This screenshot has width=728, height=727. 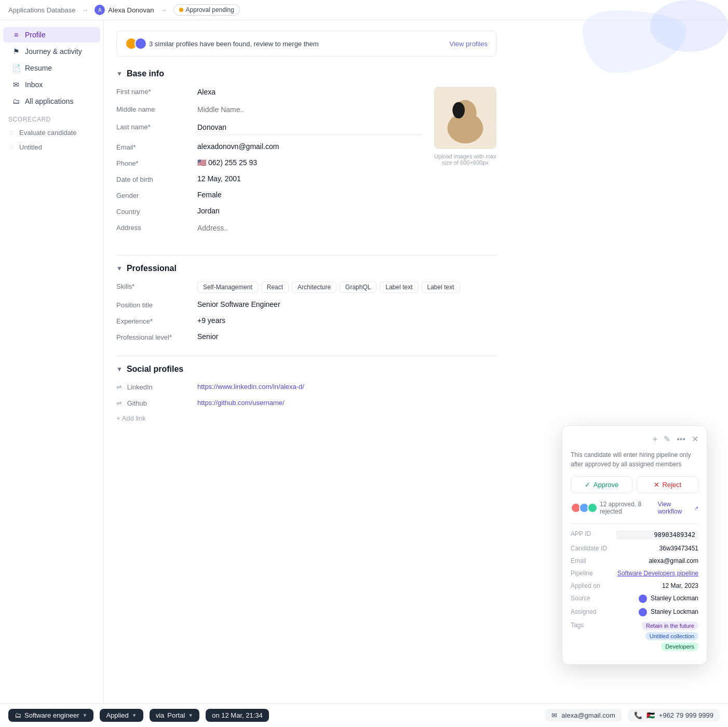 I want to click on breadcrumb: Applications Database, so click(x=42, y=10).